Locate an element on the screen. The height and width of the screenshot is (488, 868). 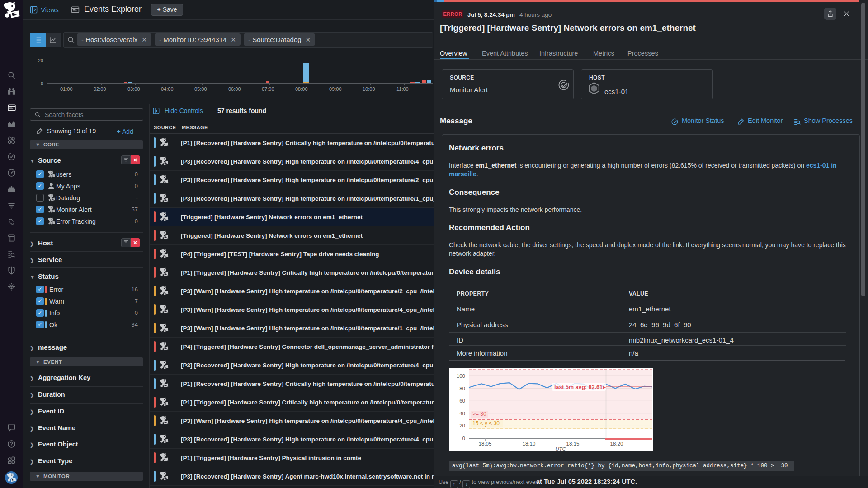
svg-text: 80 is located at coordinates (462, 389).